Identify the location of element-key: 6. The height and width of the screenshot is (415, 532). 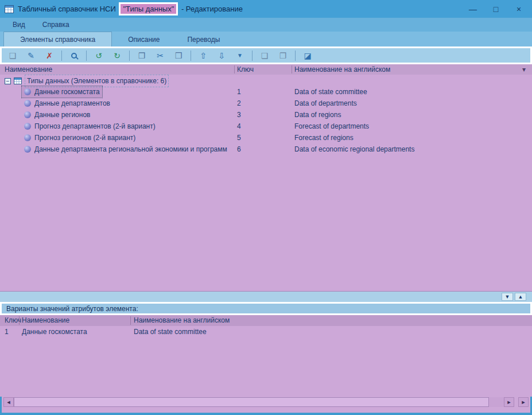
(239, 149).